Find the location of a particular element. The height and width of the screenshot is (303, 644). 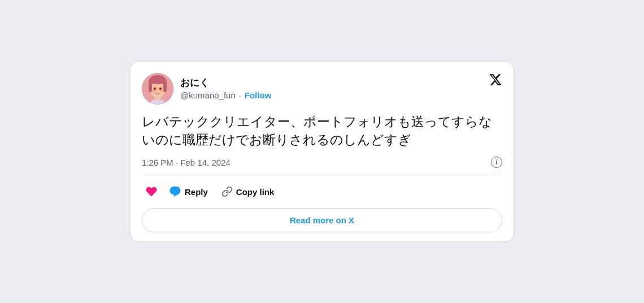

action-row: Reply Copy link is located at coordinates (322, 192).